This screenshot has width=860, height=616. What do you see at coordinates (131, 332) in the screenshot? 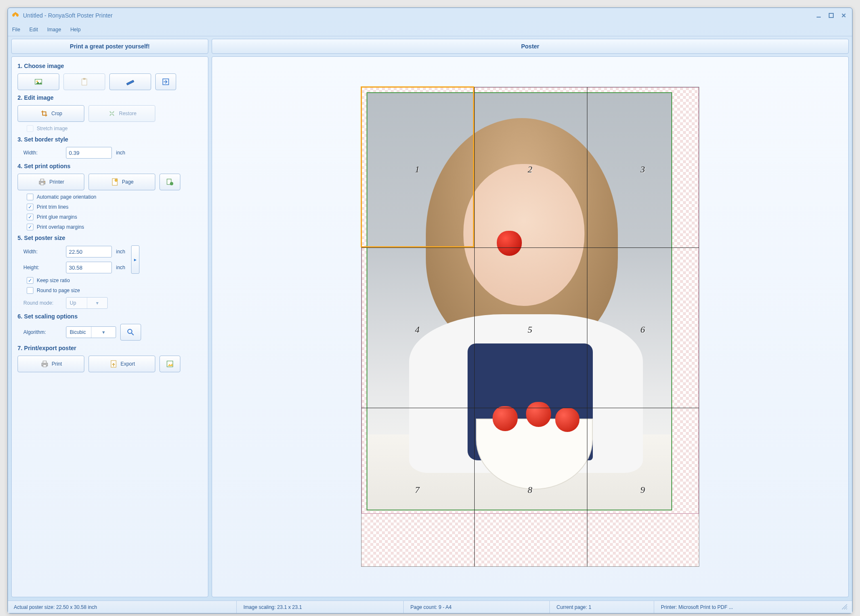
I see `magnifier-icon` at bounding box center [131, 332].